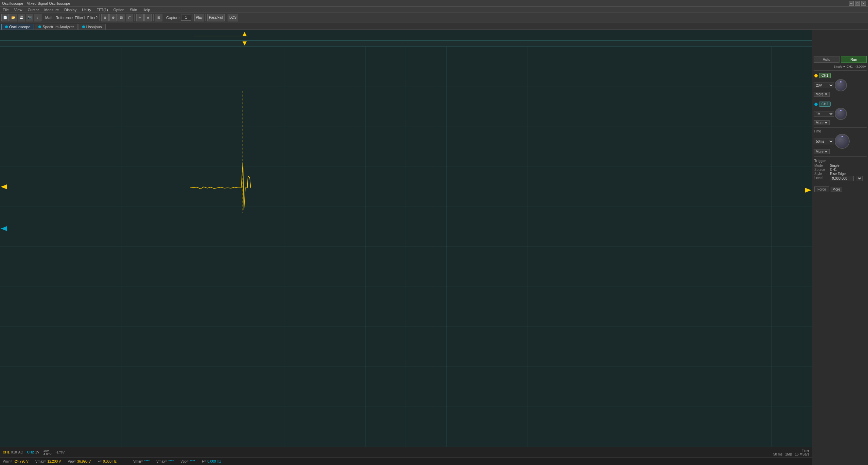  Describe the element at coordinates (833, 170) in the screenshot. I see `trigger-source-value: CH1` at that location.